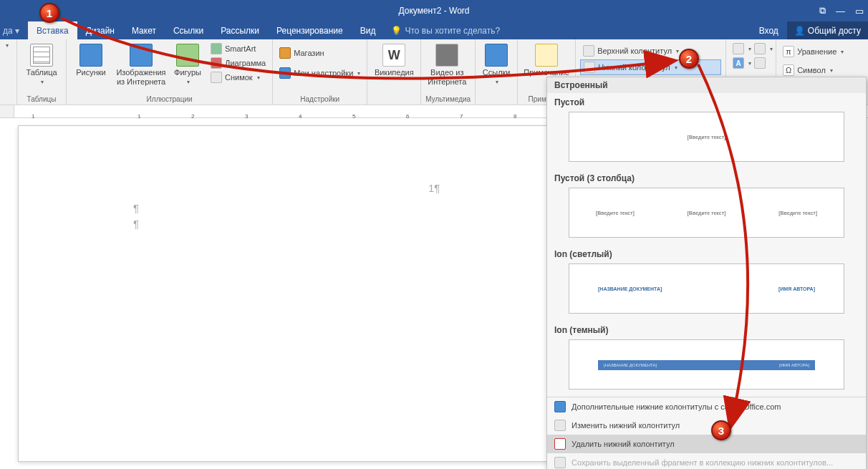  Describe the element at coordinates (394, 55) in the screenshot. I see `wikipedia-icon: W` at that location.